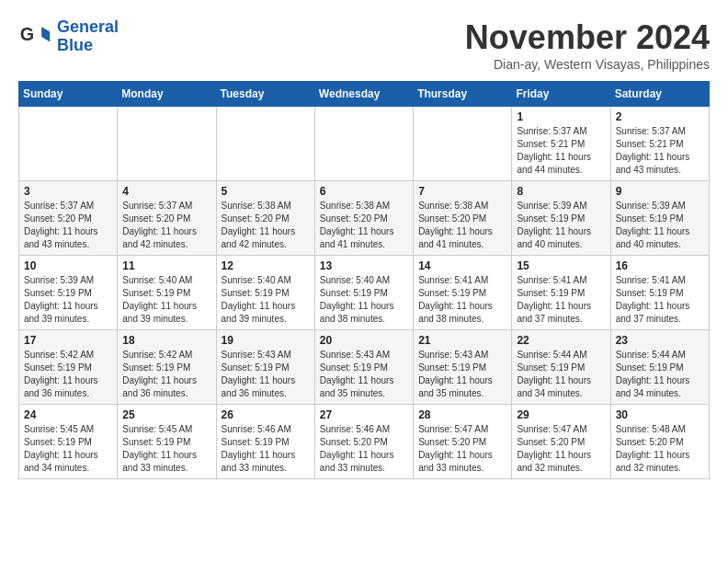  I want to click on day-number: 21, so click(462, 340).